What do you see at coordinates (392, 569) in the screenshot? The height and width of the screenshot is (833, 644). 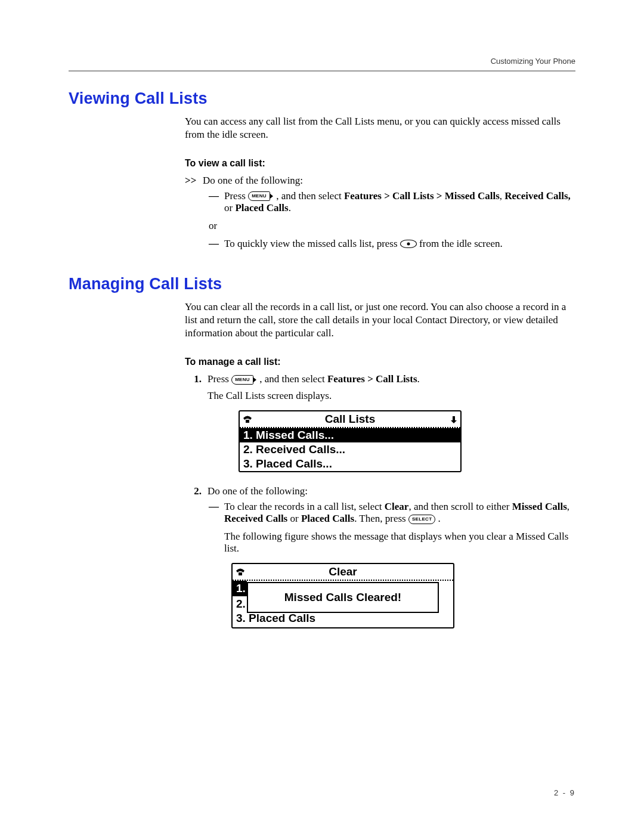 I see `managing-sublist: — To clear the records in a call list, s…` at bounding box center [392, 569].